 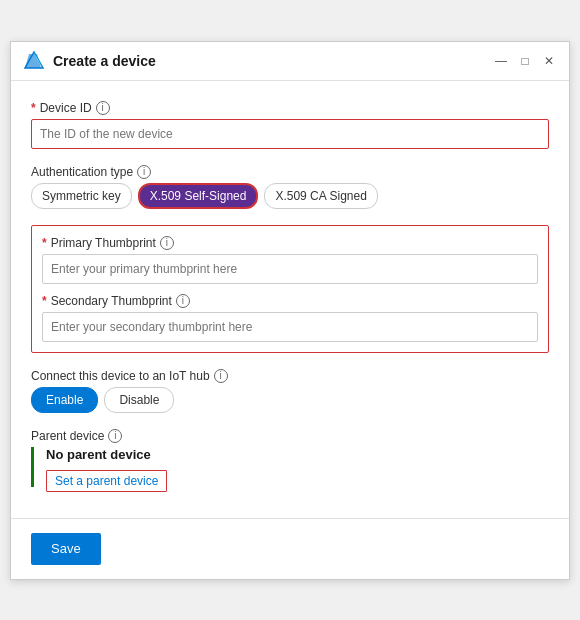 I want to click on auth-btn-symmetric: Symmetric key, so click(x=82, y=196).